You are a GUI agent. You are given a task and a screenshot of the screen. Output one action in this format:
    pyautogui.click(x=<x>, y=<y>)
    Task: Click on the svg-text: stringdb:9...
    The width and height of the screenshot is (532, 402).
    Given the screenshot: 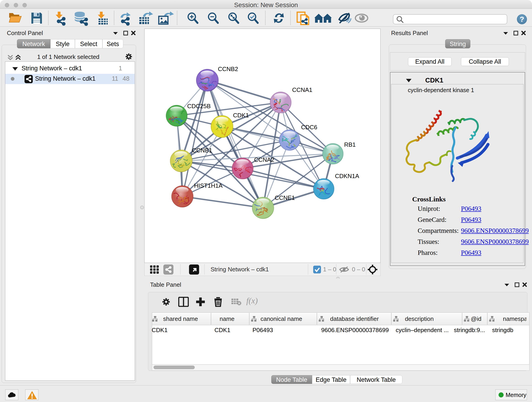 What is the action you would take?
    pyautogui.click(x=469, y=330)
    